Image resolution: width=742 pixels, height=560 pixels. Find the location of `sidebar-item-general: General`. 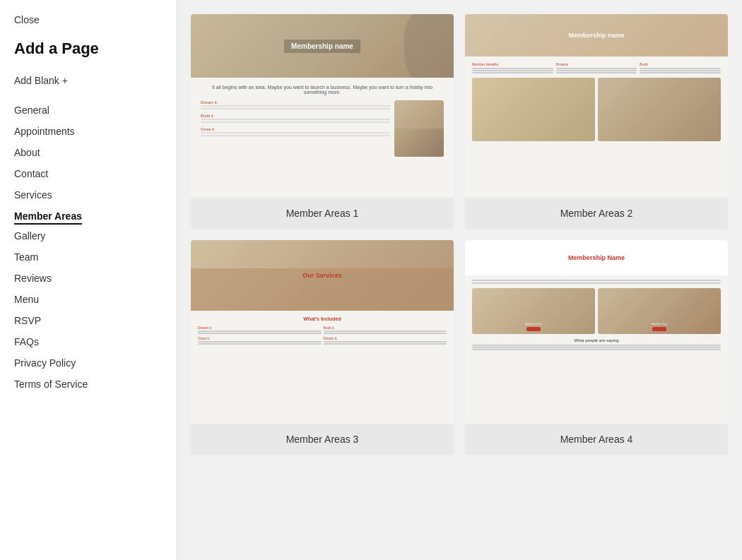

sidebar-item-general: General is located at coordinates (88, 110).